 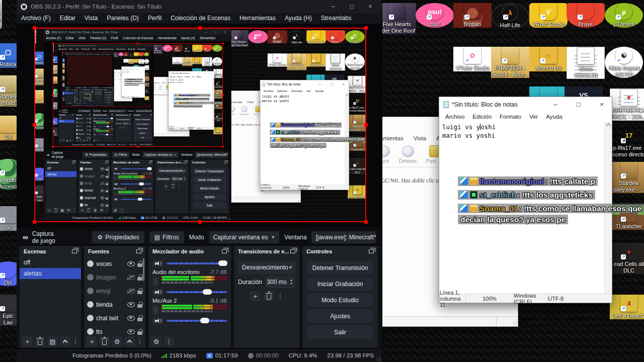 I want to click on obs-menu-item: Perfil, so click(x=155, y=18).